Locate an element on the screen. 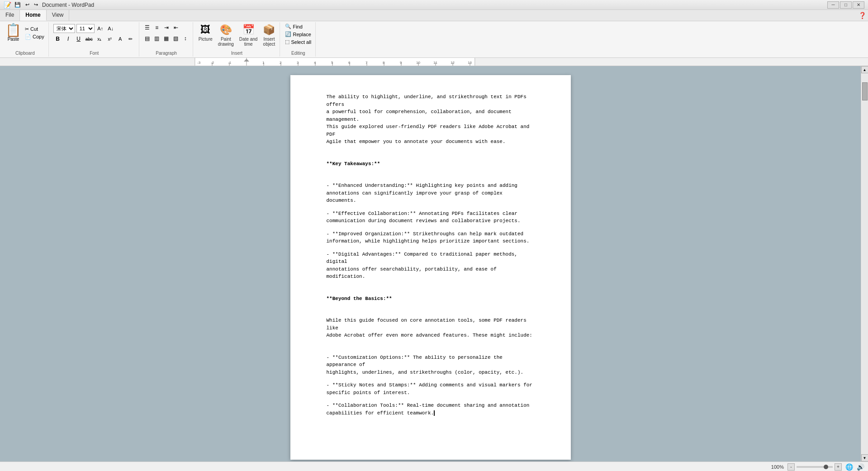 Image resolution: width=868 pixels, height=471 pixels. doc-enhanced-1: - **Enhanced Understanding:** Highlighti… is located at coordinates (431, 186).